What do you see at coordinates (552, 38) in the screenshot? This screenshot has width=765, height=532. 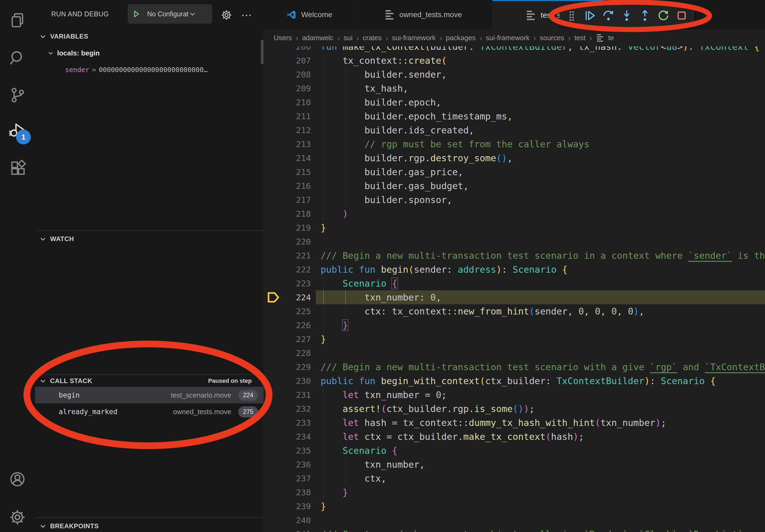 I see `breadcrumb-item: sources` at bounding box center [552, 38].